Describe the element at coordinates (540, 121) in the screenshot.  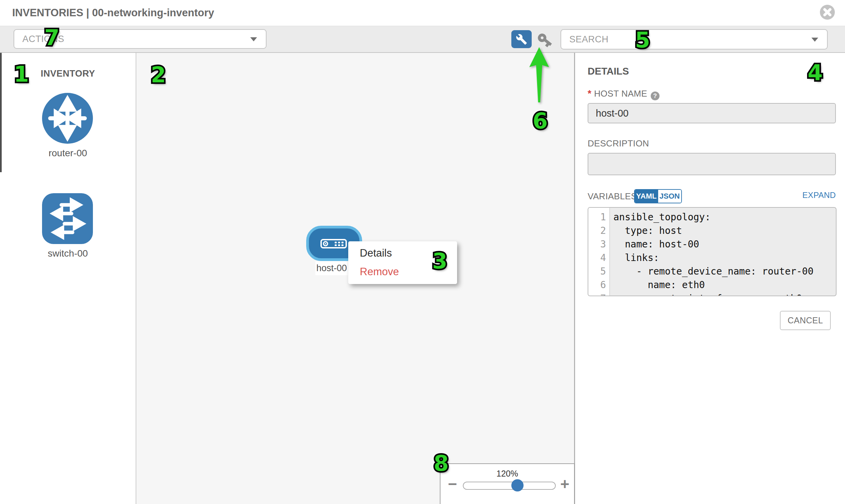
I see `annotation-6: 6` at that location.